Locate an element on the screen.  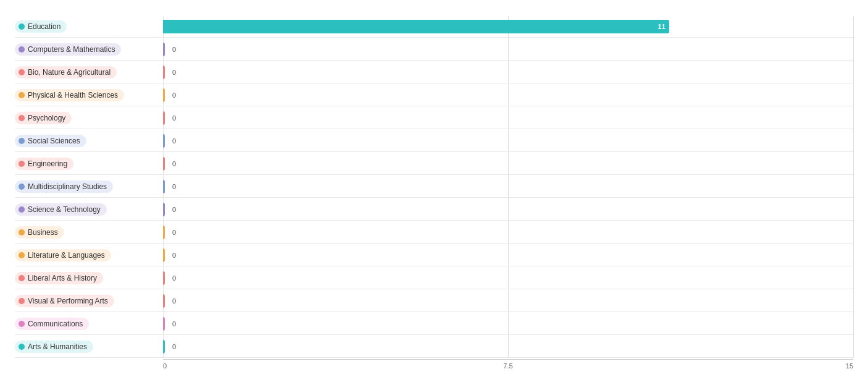
table-row: Engineering0 is located at coordinates (434, 164).